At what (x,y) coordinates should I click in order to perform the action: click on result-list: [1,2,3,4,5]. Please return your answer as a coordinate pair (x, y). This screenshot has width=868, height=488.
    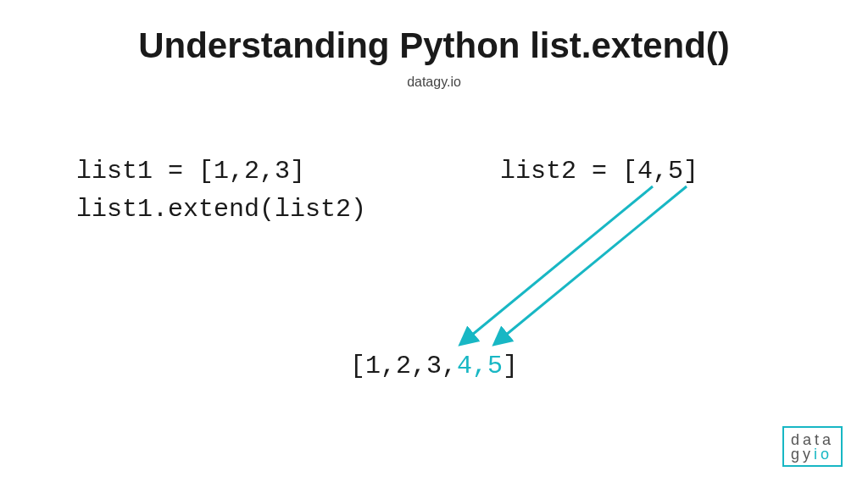
    Looking at the image, I should click on (434, 366).